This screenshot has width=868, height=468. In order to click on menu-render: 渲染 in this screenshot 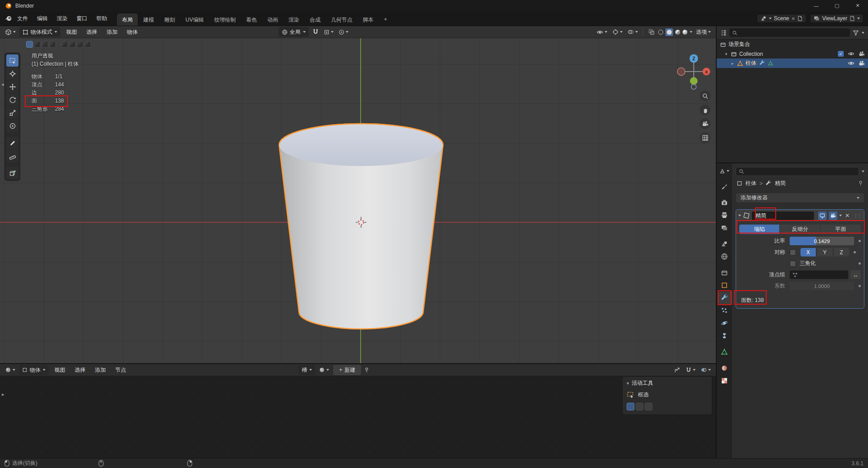, I will do `click(62, 19)`.